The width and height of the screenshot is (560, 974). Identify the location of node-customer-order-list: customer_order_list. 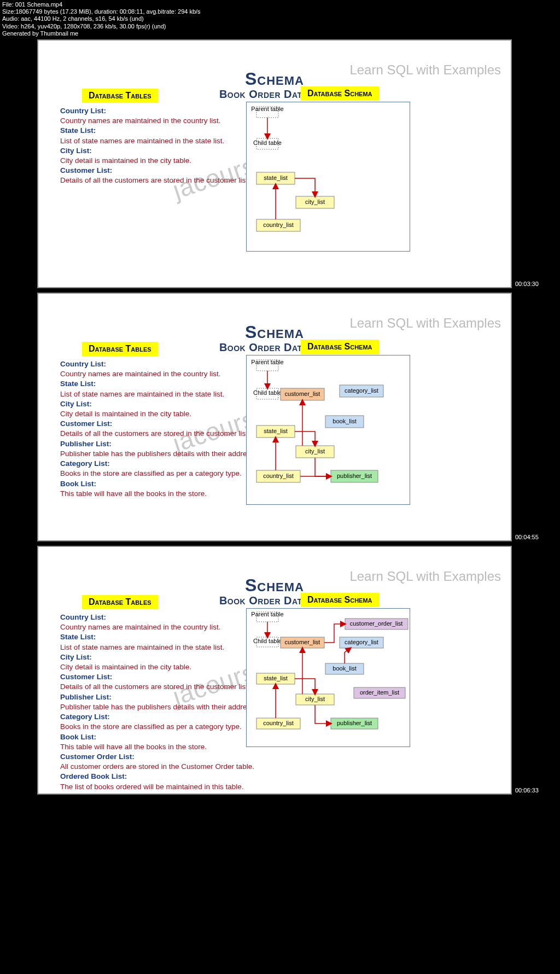
(376, 623).